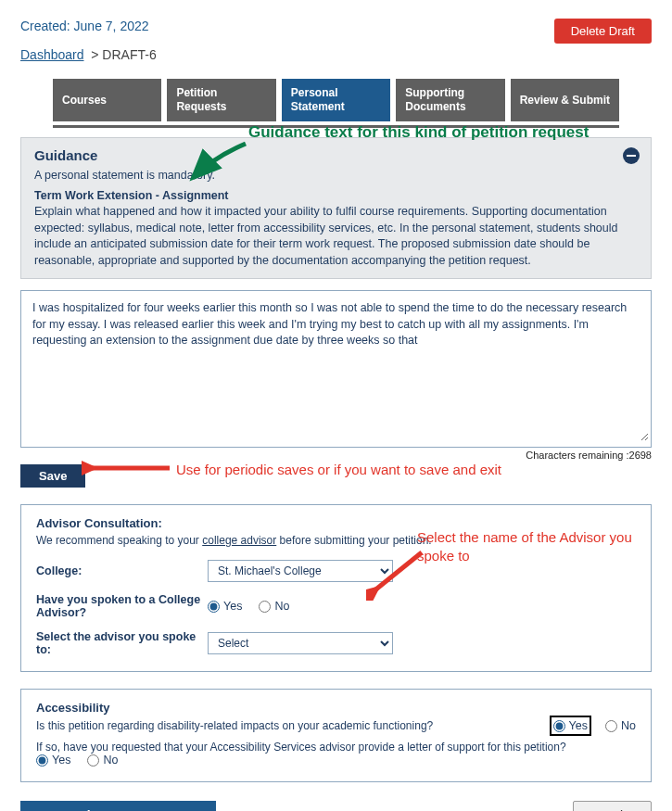 This screenshot has height=811, width=672. What do you see at coordinates (239, 540) in the screenshot?
I see `college-advisor-link: college advisor` at bounding box center [239, 540].